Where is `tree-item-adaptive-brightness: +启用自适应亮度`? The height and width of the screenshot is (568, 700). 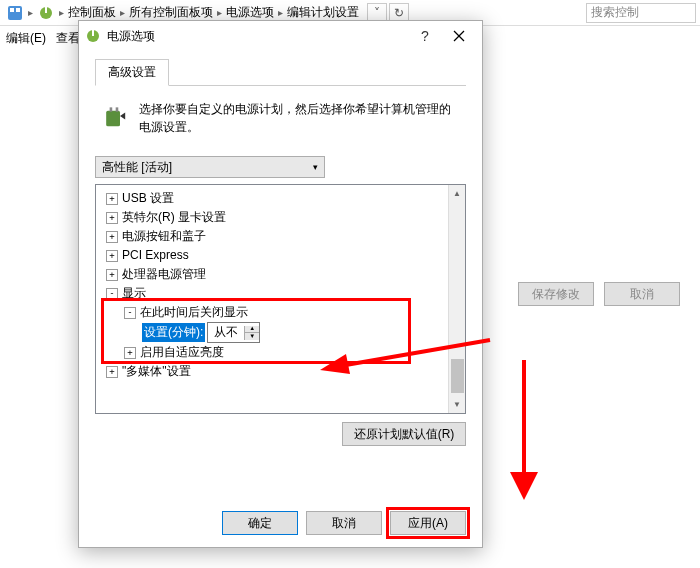 tree-item-adaptive-brightness: +启用自适应亮度 is located at coordinates (280, 352).